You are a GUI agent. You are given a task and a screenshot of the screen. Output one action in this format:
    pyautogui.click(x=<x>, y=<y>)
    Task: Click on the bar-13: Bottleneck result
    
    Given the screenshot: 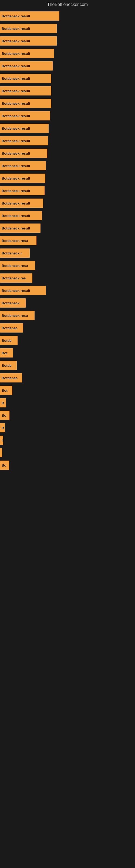 What is the action you would take?
    pyautogui.click(x=23, y=178)
    